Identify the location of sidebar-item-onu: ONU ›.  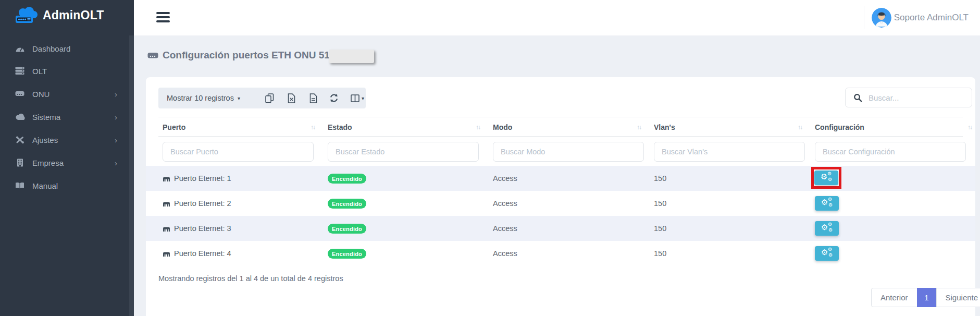
(67, 94).